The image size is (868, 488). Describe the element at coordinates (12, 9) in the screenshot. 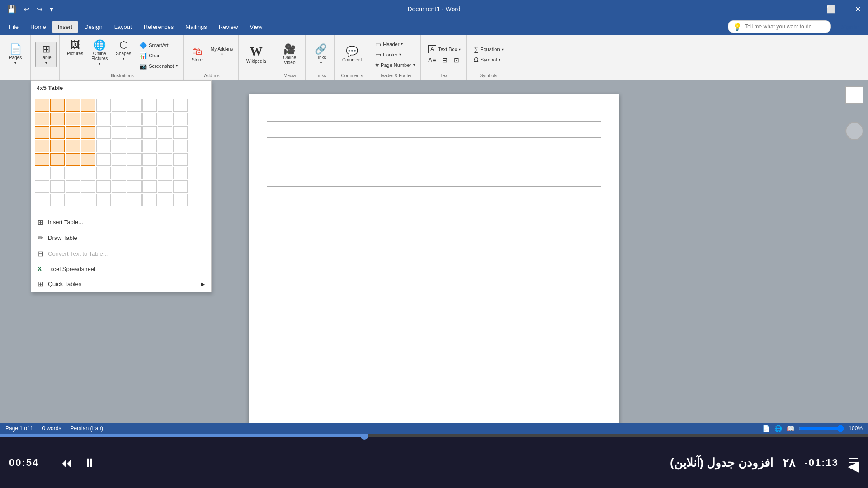

I see `save-icon: 💾` at that location.